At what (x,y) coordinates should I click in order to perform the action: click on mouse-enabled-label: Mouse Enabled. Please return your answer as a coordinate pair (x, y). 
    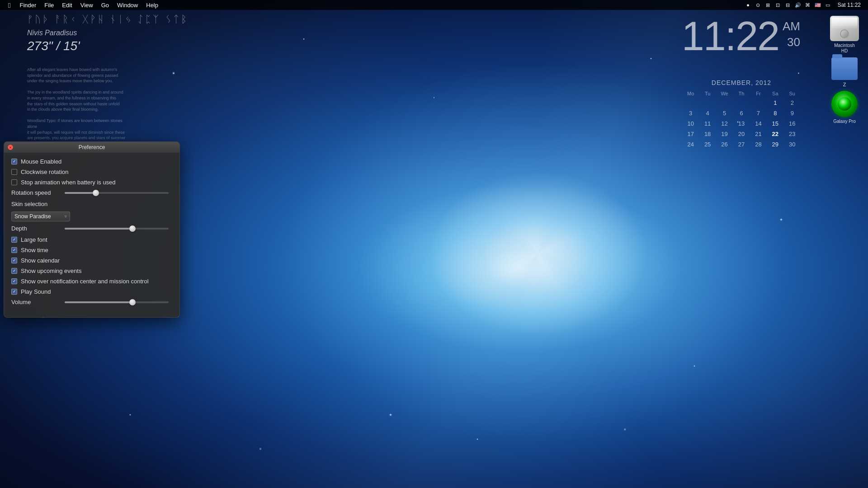
    Looking at the image, I should click on (41, 162).